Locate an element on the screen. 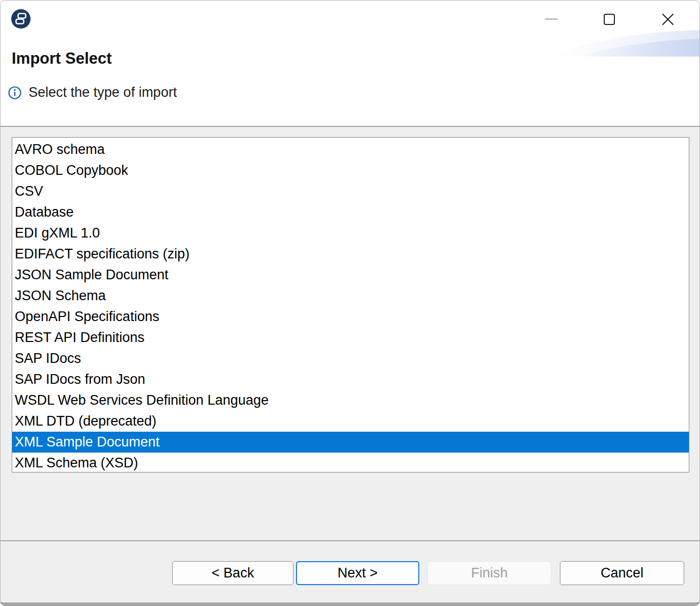 This screenshot has height=606, width=700. list-item: JSON Schema is located at coordinates (351, 296).